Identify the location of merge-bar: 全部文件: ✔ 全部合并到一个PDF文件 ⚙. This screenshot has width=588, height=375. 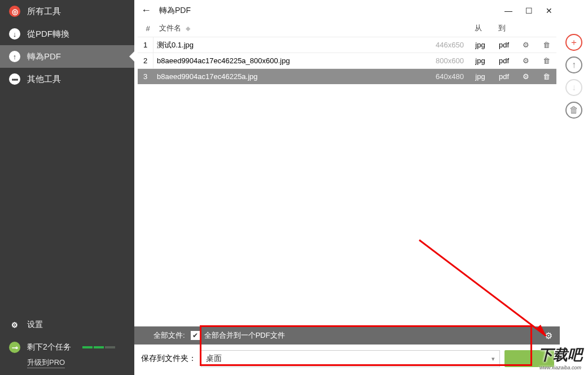
(347, 335).